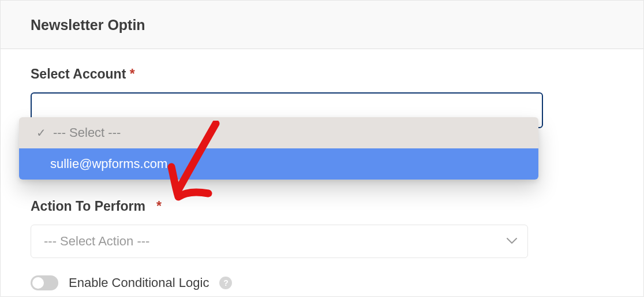 The height and width of the screenshot is (306, 644). I want to click on toggle-conditional-logic, so click(44, 283).